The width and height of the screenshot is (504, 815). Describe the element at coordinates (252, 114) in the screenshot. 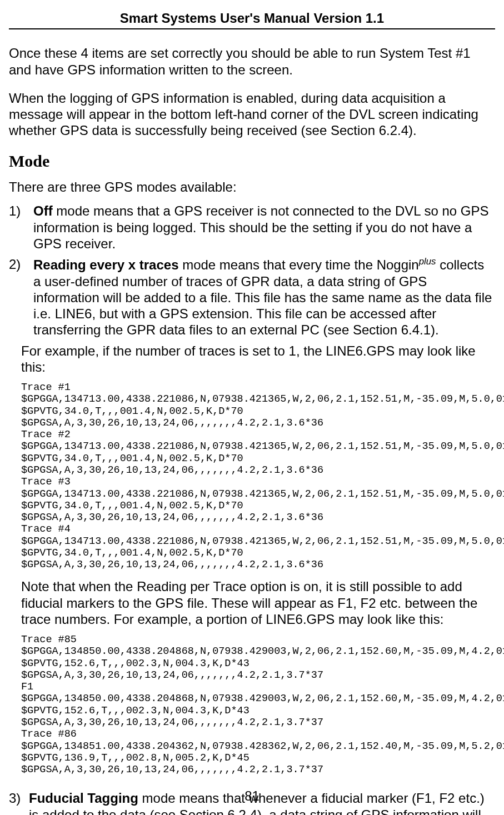

I see `paragraph: When the logging of GPS information is e…` at that location.